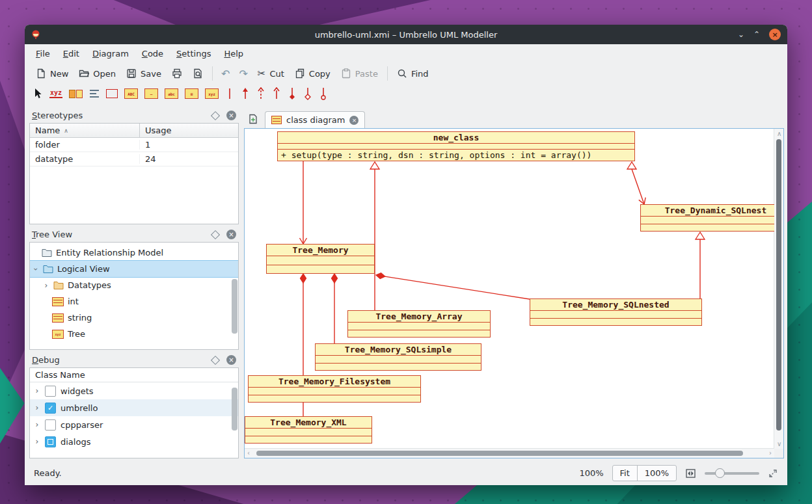 This screenshot has height=504, width=812. What do you see at coordinates (308, 94) in the screenshot?
I see `tool-aggregation-icon` at bounding box center [308, 94].